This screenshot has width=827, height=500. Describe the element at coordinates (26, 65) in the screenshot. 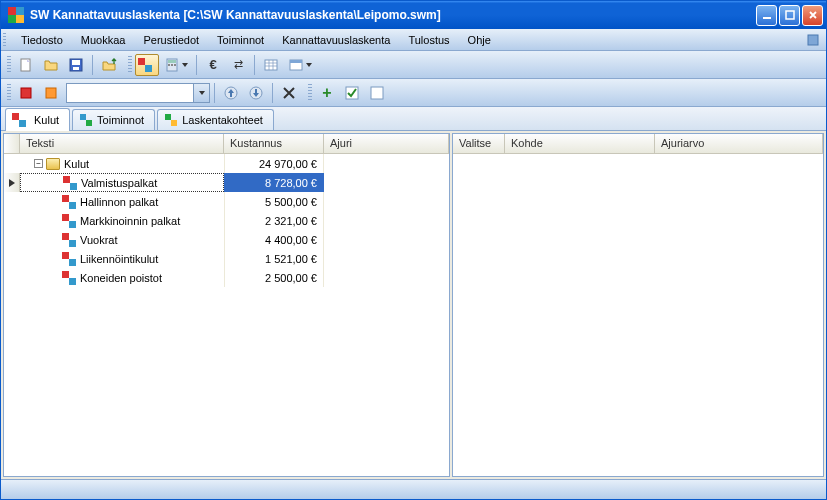

I see `new-button` at that location.